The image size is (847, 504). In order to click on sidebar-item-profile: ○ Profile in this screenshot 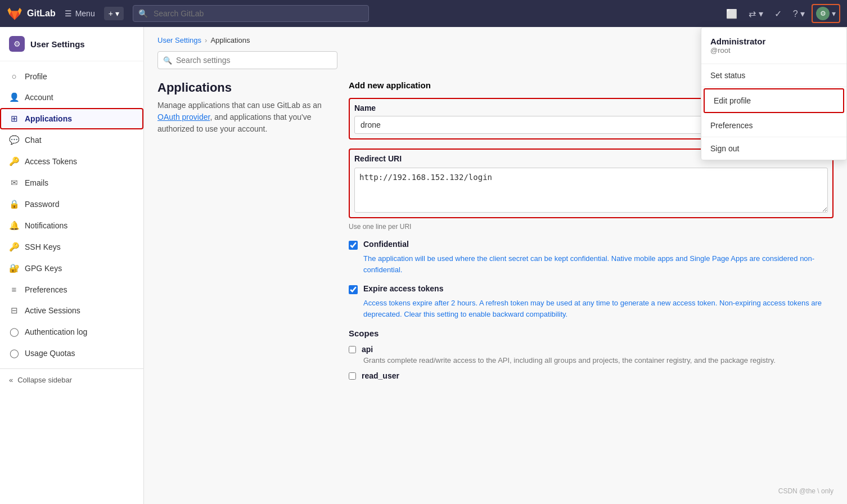, I will do `click(72, 76)`.